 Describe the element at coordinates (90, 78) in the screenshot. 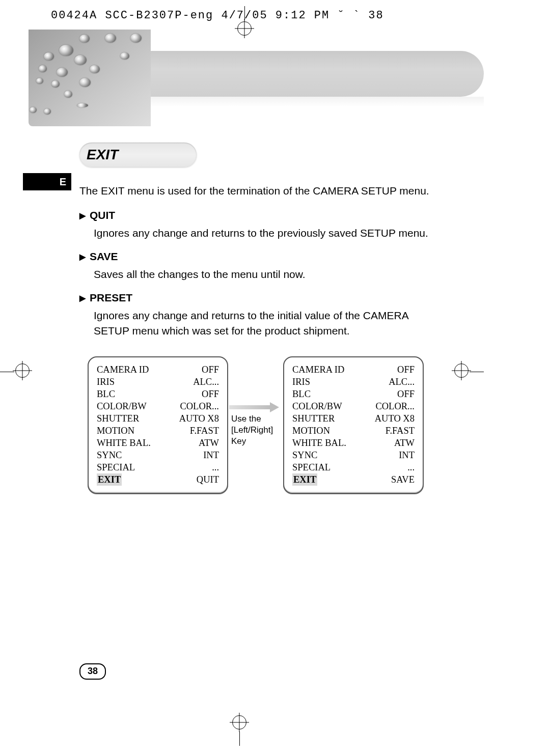

I see `bubble-artwork` at that location.